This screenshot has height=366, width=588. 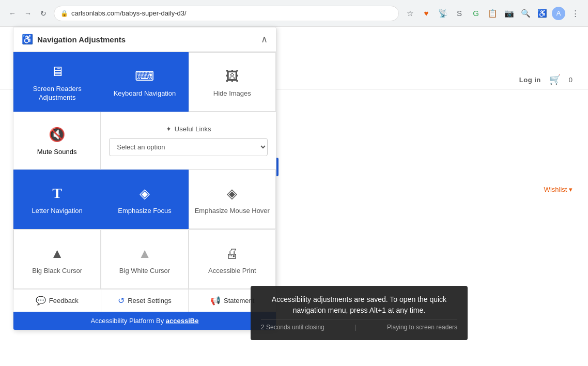 What do you see at coordinates (57, 301) in the screenshot?
I see `feedback-button: 💬 Feedback` at bounding box center [57, 301].